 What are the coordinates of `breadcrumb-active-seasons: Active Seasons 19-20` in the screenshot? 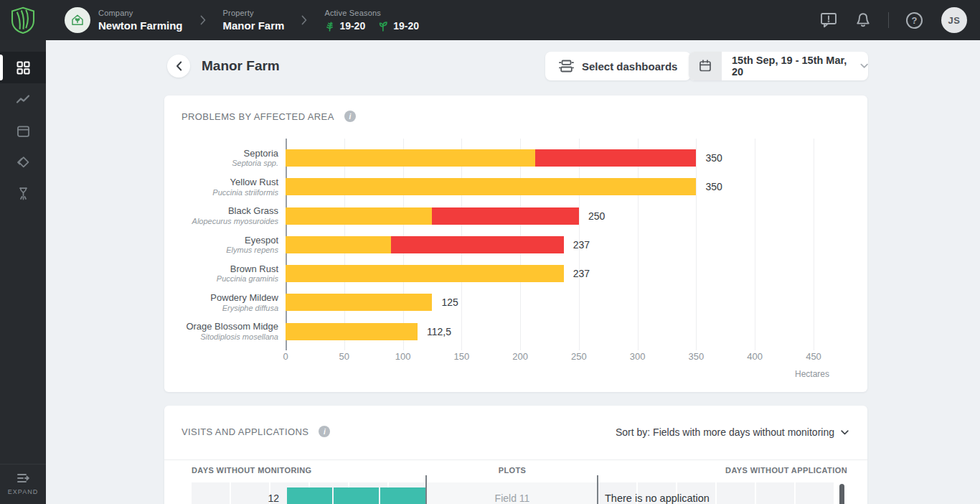 It's located at (372, 20).